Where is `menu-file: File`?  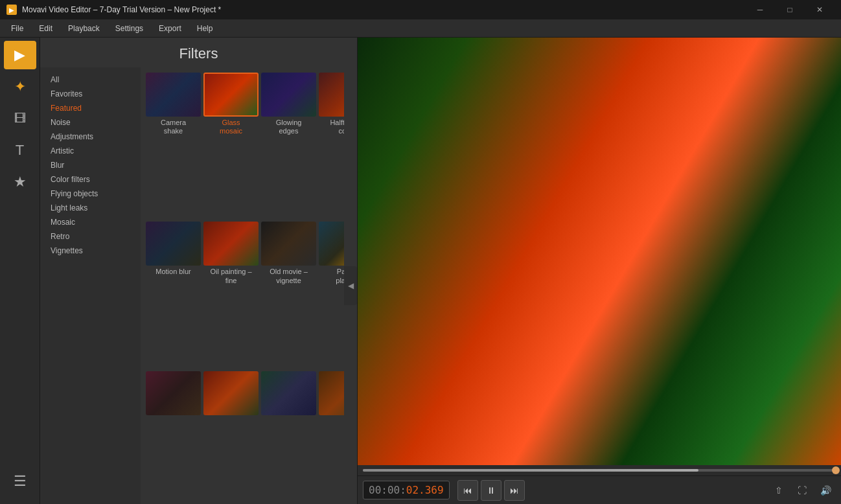
menu-file: File is located at coordinates (17, 29).